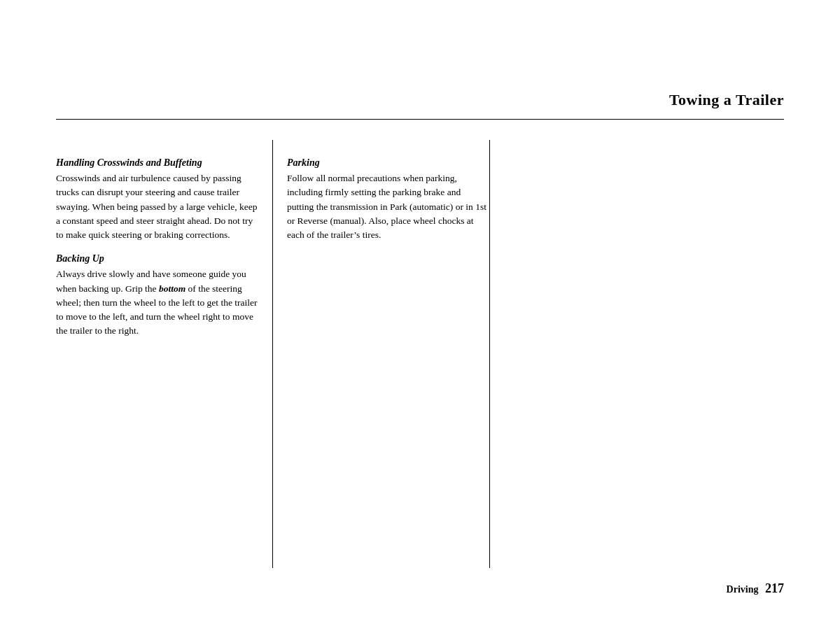 The height and width of the screenshot is (624, 840). What do you see at coordinates (157, 207) in the screenshot?
I see `crosswinds-body: Crosswinds and air turbulence caused by …` at bounding box center [157, 207].